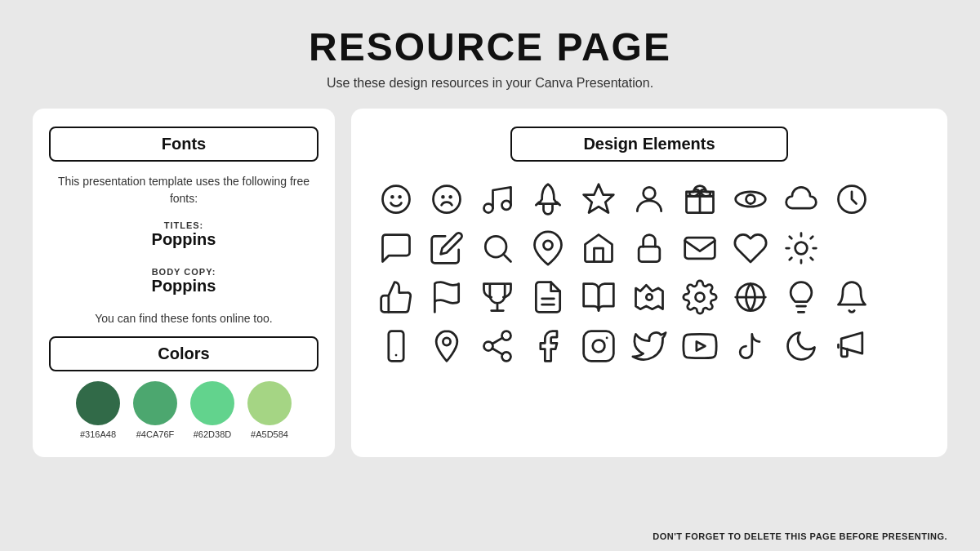 The height and width of the screenshot is (551, 980). What do you see at coordinates (155, 410) in the screenshot?
I see `swatch-item: #4CA76F` at bounding box center [155, 410].